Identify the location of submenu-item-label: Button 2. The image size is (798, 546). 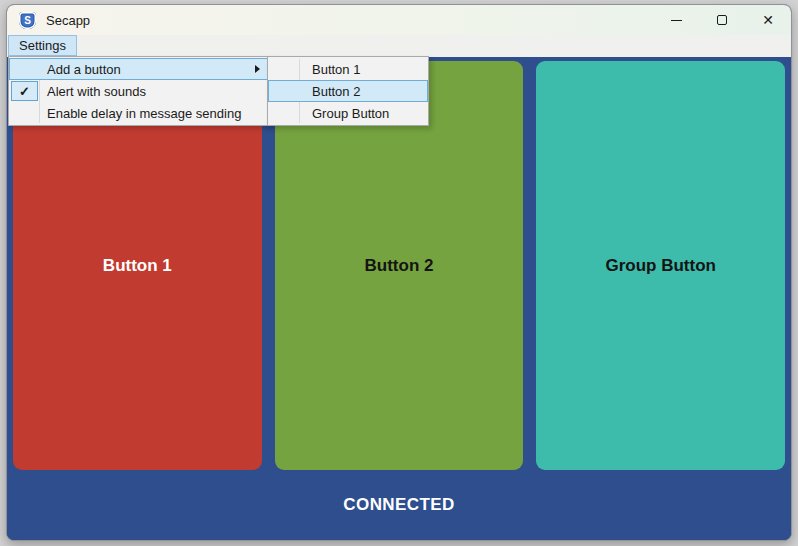
(336, 92).